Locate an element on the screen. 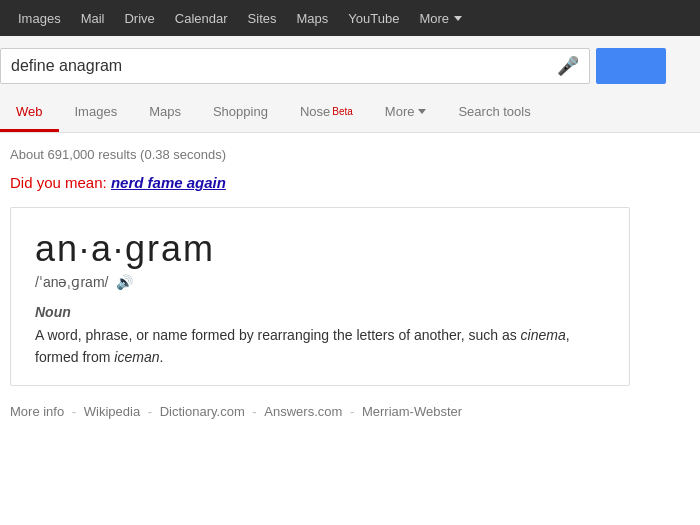 Image resolution: width=700 pixels, height=525 pixels. more-dropdown-icon is located at coordinates (458, 18).